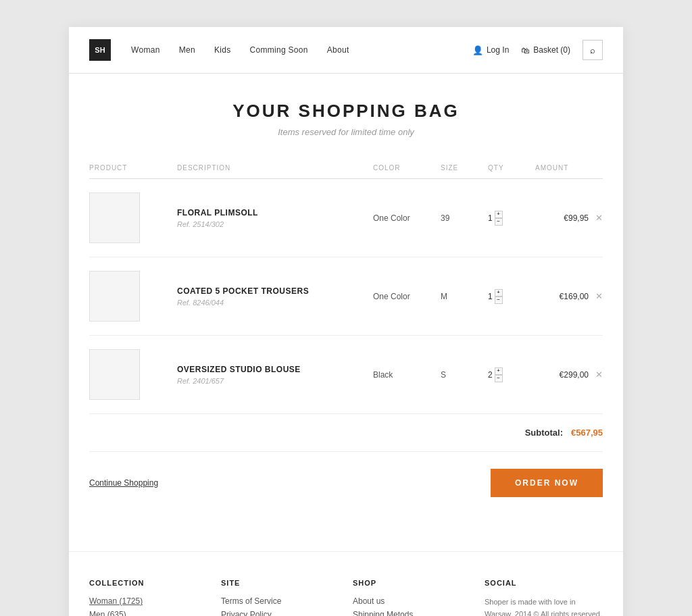  I want to click on product-size: S, so click(464, 375).